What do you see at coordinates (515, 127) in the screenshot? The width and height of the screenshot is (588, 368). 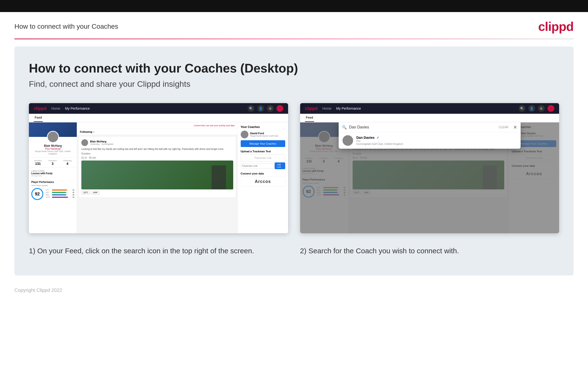 I see `search-close-btn: ✕` at bounding box center [515, 127].